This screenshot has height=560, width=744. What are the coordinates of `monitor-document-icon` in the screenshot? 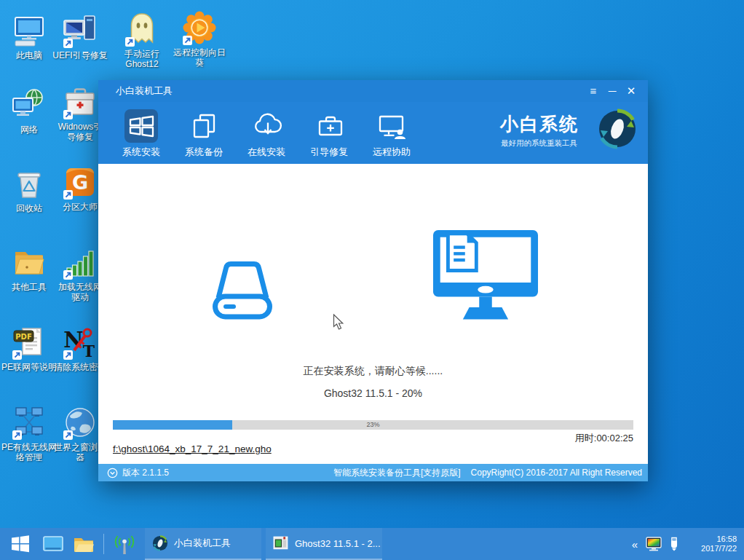 It's located at (486, 277).